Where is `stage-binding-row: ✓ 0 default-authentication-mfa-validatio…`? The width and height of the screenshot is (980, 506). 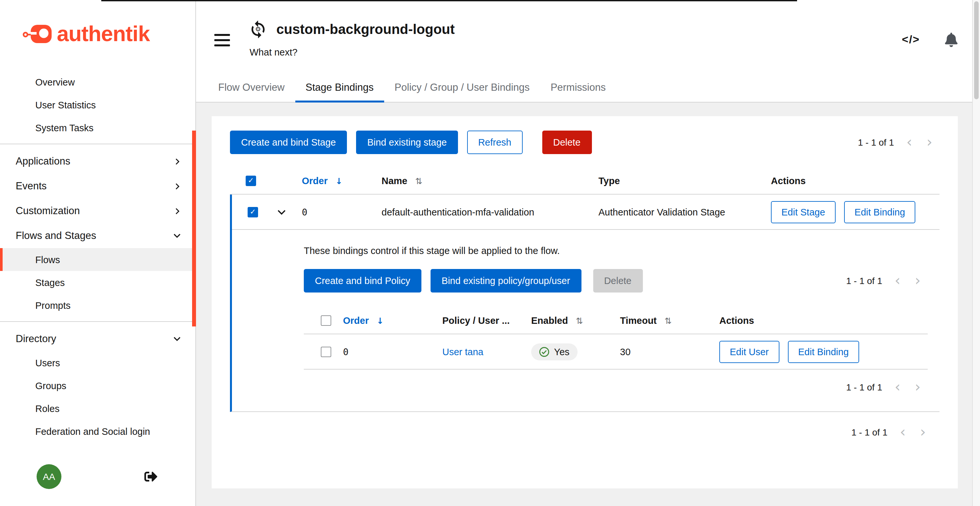
stage-binding-row: ✓ 0 default-authentication-mfa-validatio… is located at coordinates (586, 212).